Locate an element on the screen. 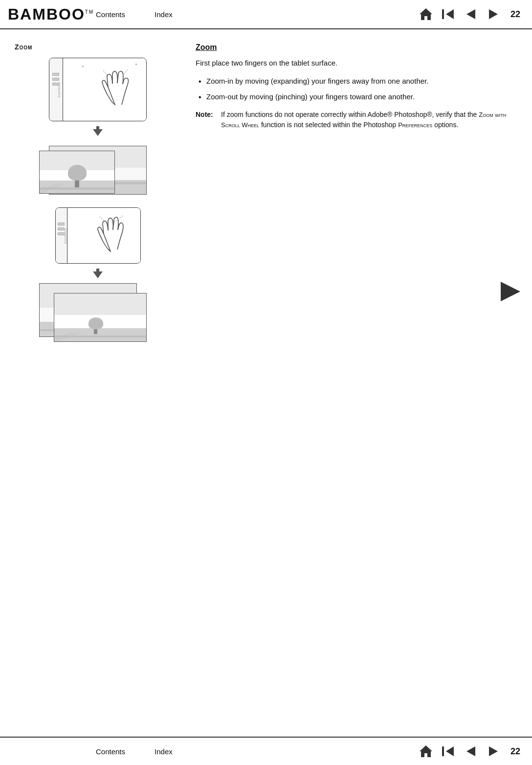  tablet-left-bar: bamboo is located at coordinates (56, 90).